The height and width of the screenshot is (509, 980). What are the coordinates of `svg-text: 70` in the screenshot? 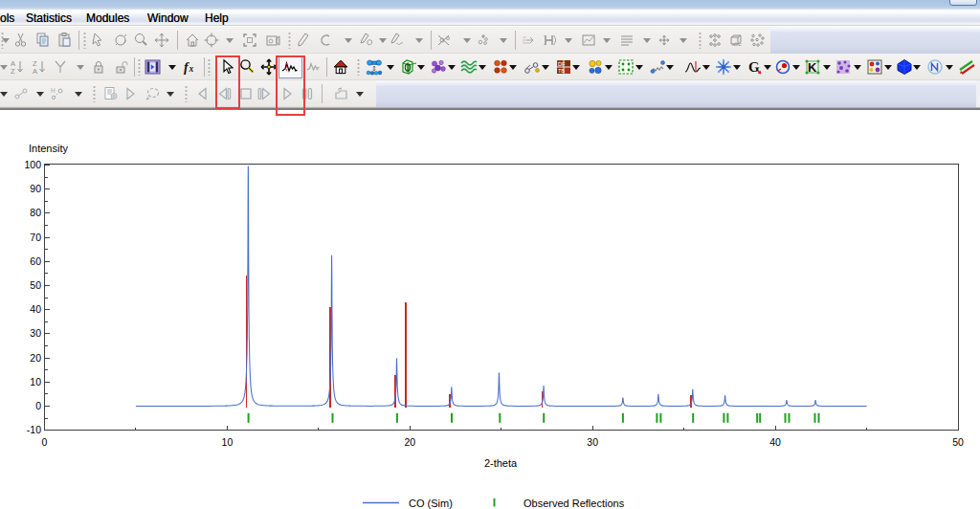 It's located at (35, 237).